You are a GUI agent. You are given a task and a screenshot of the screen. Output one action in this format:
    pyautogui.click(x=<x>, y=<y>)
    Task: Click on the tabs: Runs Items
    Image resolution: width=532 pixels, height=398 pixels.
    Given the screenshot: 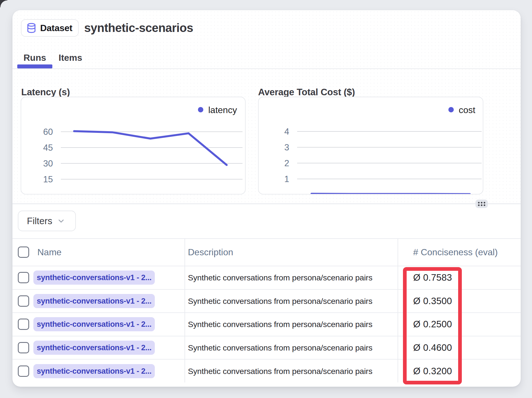 What is the action you would take?
    pyautogui.click(x=53, y=58)
    